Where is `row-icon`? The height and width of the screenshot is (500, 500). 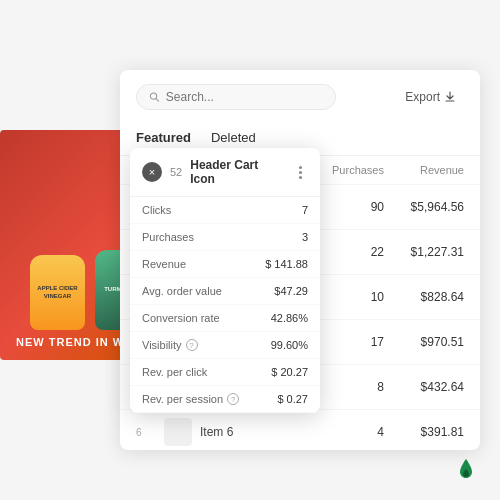
row-icon is located at coordinates (178, 432).